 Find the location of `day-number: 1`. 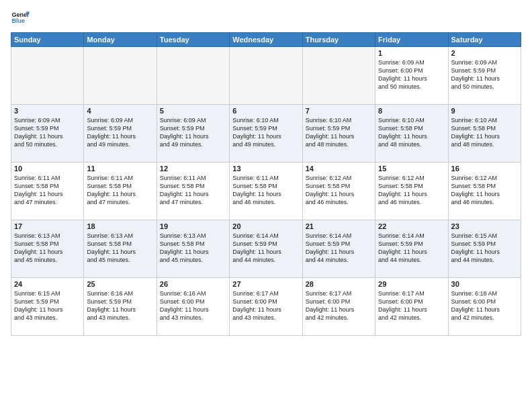

day-number: 1 is located at coordinates (411, 53).